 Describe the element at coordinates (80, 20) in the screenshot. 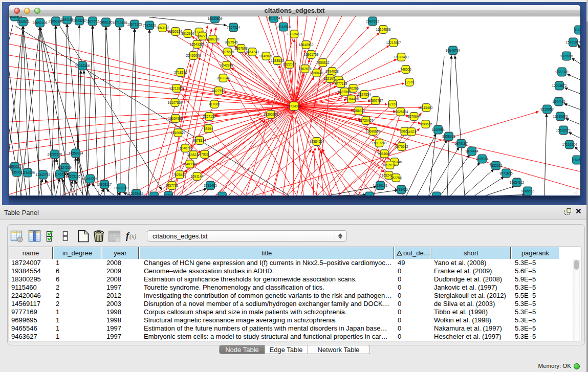

I see `svg-text: 10853287` at that location.